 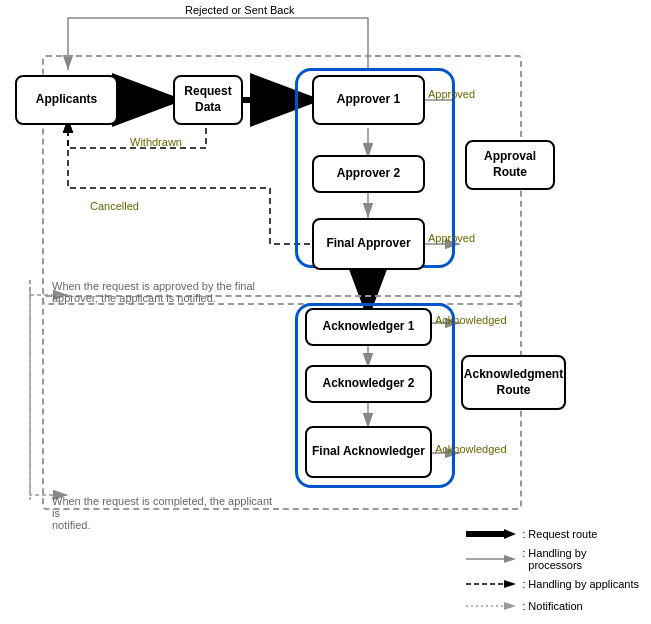 I want to click on approval-route-box: Approval Route, so click(x=510, y=165).